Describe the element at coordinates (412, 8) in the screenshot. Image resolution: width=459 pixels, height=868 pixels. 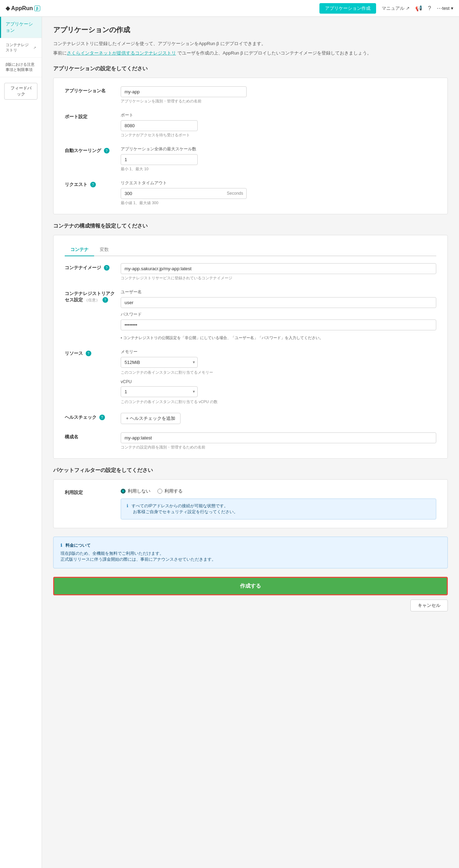
I see `header-nav: マニュアル ↗ 📢 ? ⋯` at that location.